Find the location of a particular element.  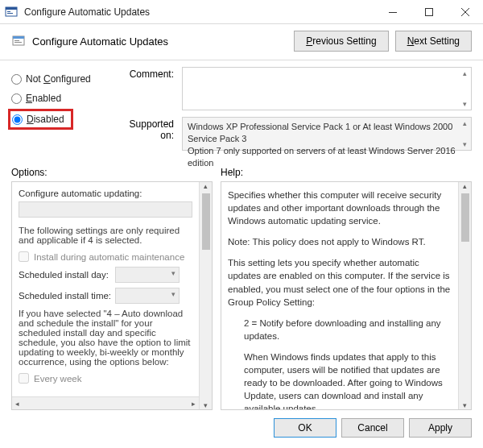

close-button is located at coordinates (465, 11).